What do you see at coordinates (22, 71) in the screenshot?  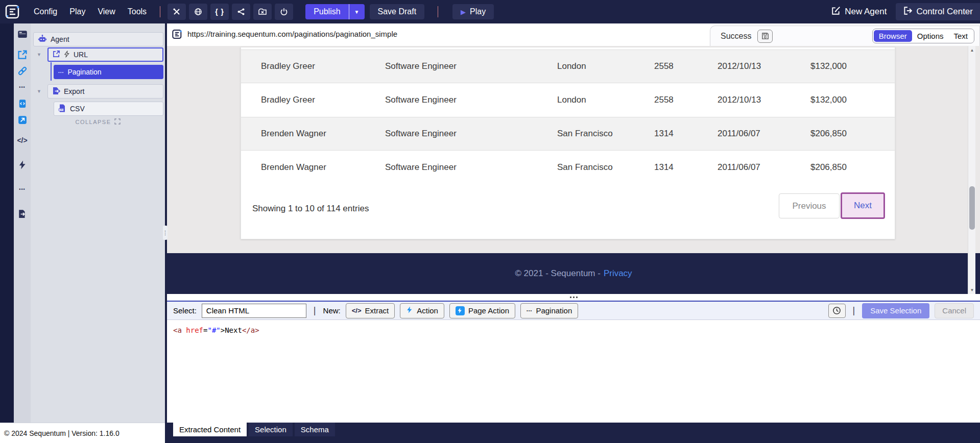 I see `link-chain-icon` at bounding box center [22, 71].